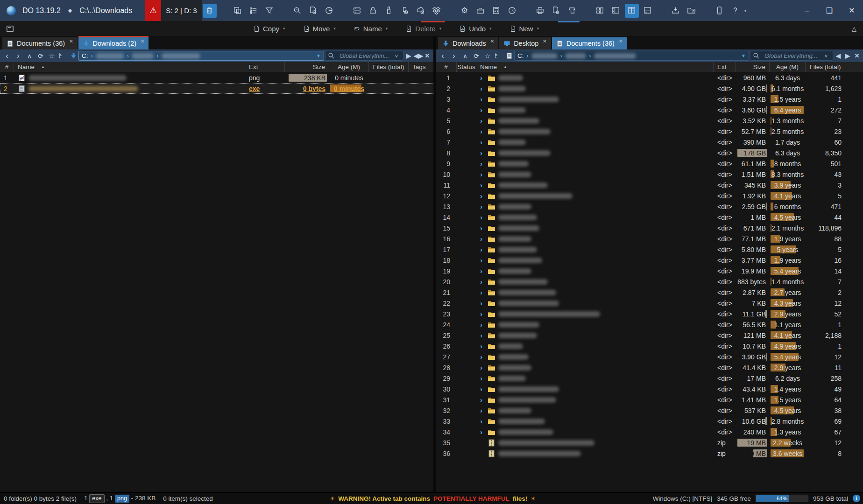 Image resolution: width=863 pixels, height=504 pixels. Describe the element at coordinates (364, 56) in the screenshot. I see `left-search-box: ˅` at that location.